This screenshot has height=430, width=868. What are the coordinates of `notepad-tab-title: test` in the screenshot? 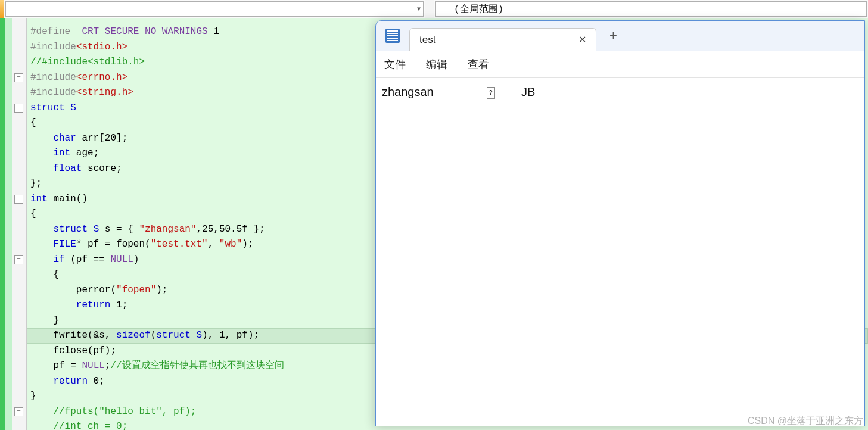 It's located at (428, 40).